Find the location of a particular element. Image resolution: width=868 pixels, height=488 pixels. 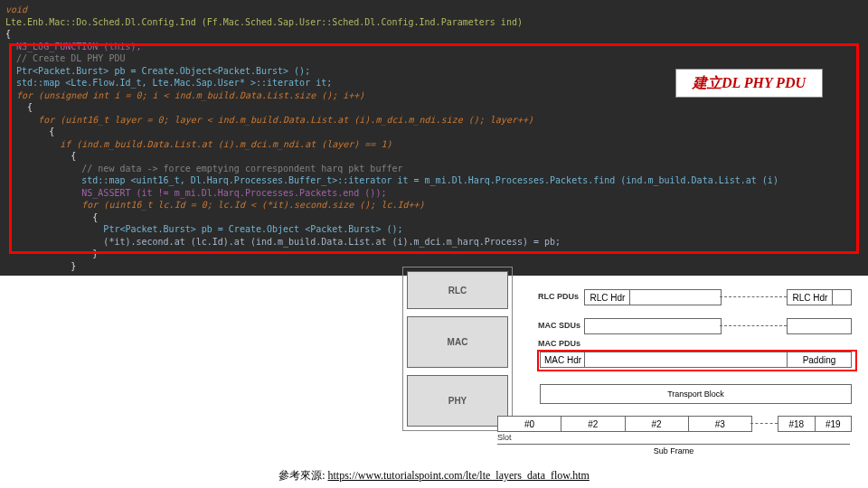

box-rlchdr-1: RLC Hdr is located at coordinates (608, 297).